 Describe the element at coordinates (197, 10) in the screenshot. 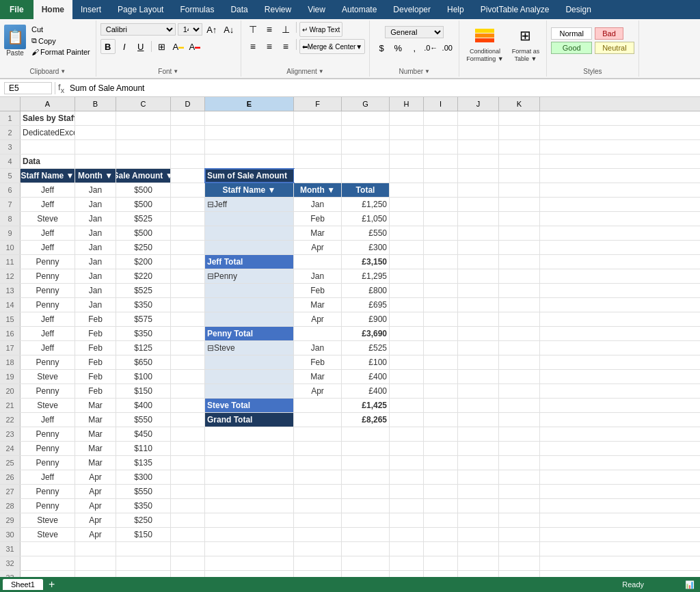

I see `tab-formulas: Formulas` at that location.